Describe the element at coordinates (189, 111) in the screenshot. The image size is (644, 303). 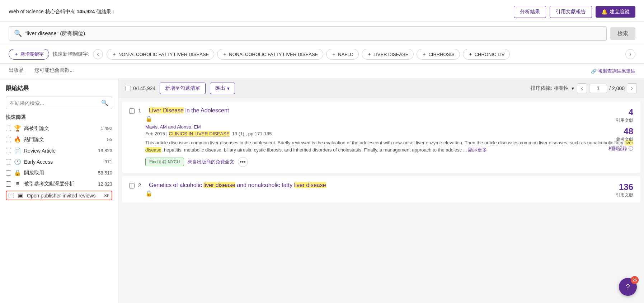
I see `result-1-title-wrap: Liver Disease in the Adolescent` at that location.